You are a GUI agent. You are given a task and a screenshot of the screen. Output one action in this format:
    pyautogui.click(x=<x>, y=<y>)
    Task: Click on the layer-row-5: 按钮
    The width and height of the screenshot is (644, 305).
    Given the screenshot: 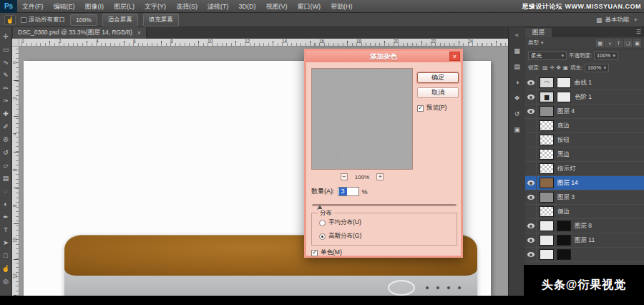 What is the action you would take?
    pyautogui.click(x=585, y=140)
    